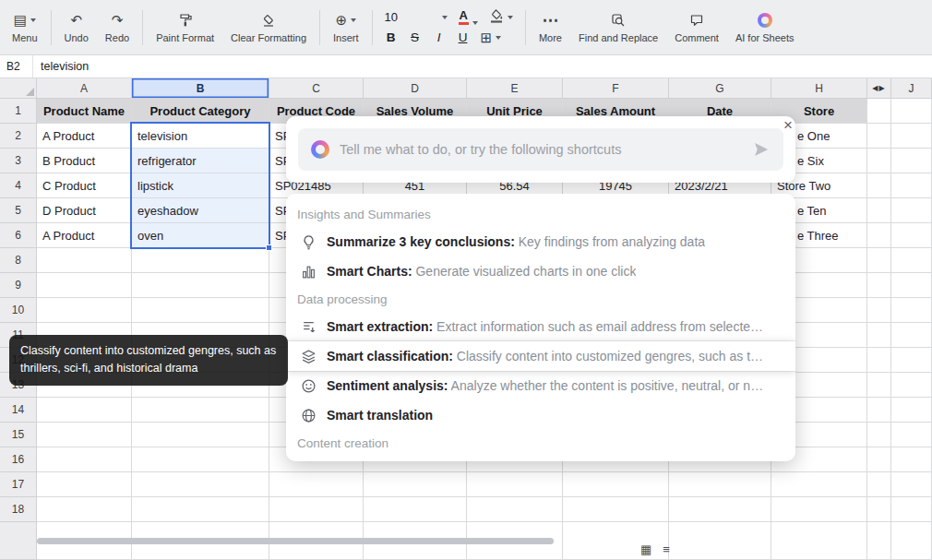 The width and height of the screenshot is (932, 560). I want to click on undo-button: ↶ Undo, so click(77, 28).